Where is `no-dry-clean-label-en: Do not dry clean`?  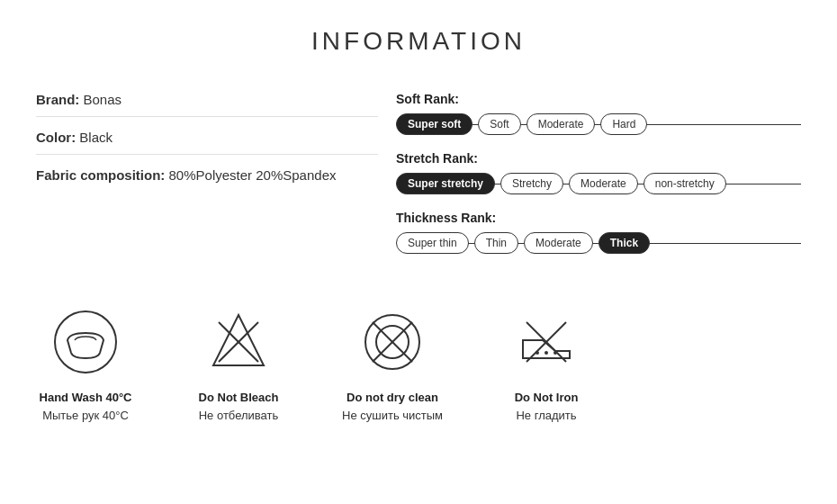
no-dry-clean-label-en: Do not dry clean is located at coordinates (392, 398).